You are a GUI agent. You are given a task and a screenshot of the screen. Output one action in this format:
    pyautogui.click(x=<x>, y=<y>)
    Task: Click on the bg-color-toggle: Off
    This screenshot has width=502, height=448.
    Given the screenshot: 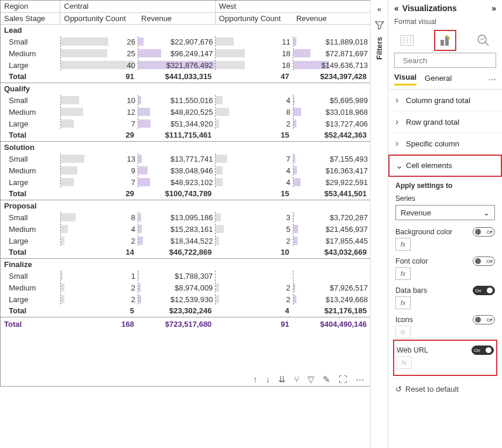 What is the action you would take?
    pyautogui.click(x=484, y=232)
    